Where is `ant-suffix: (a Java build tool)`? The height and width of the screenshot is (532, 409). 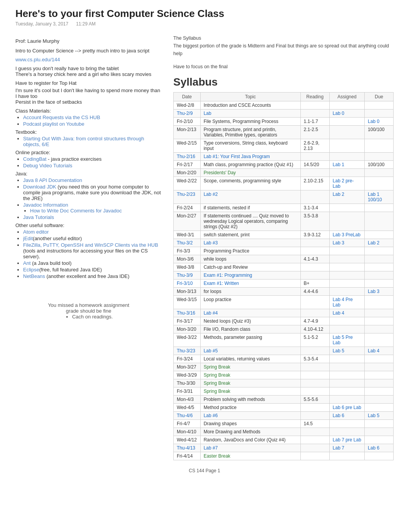 ant-suffix: (a Java build tool) is located at coordinates (51, 263).